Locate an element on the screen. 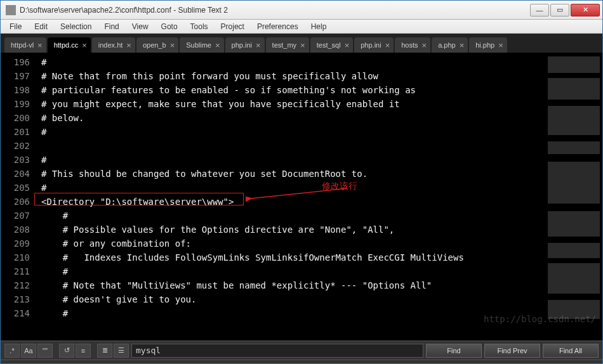 This screenshot has width=603, height=364. tab-label: a.php is located at coordinates (447, 45).